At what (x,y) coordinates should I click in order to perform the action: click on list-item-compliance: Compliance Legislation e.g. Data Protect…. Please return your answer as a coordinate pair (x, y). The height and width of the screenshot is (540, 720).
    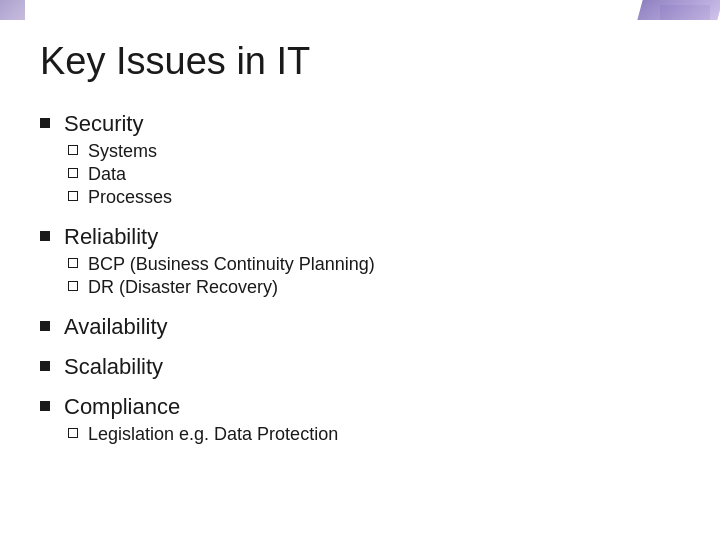
    Looking at the image, I should click on (360, 420).